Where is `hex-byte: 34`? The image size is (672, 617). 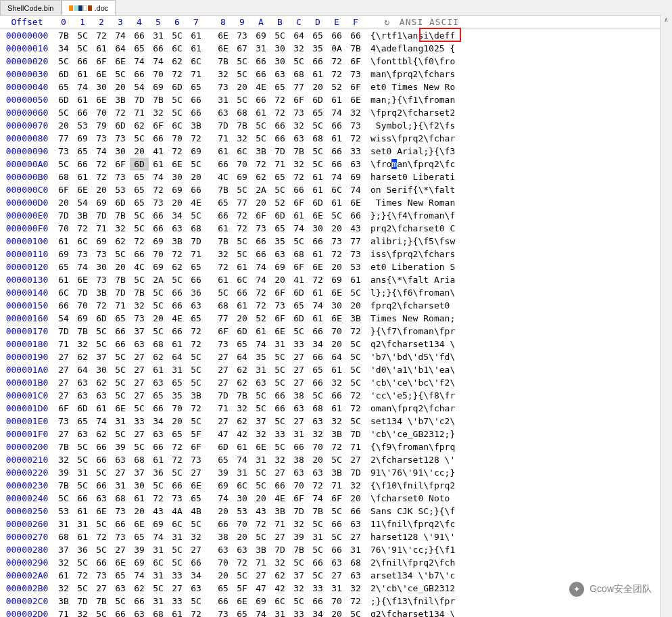
hex-byte: 34 is located at coordinates (318, 344).